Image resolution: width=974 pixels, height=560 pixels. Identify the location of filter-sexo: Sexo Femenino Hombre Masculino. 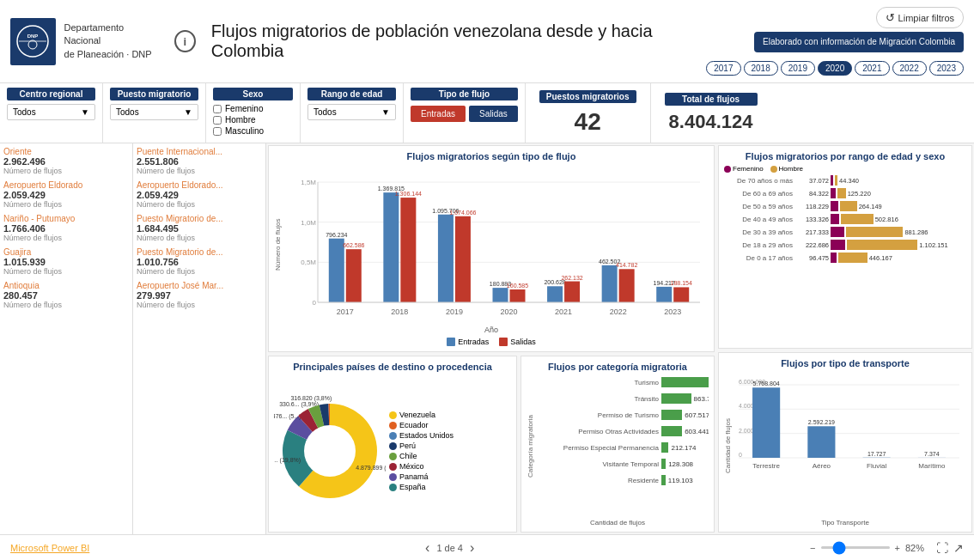
(253, 113).